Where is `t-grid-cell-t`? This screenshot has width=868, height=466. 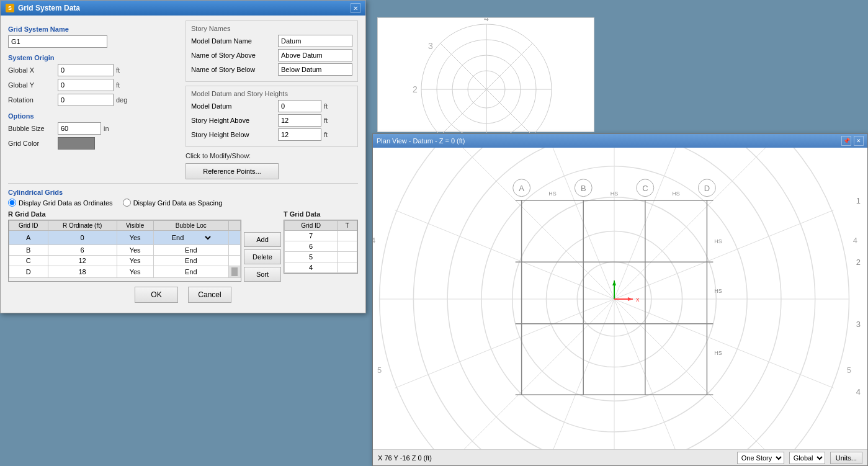 t-grid-cell-t is located at coordinates (347, 257).